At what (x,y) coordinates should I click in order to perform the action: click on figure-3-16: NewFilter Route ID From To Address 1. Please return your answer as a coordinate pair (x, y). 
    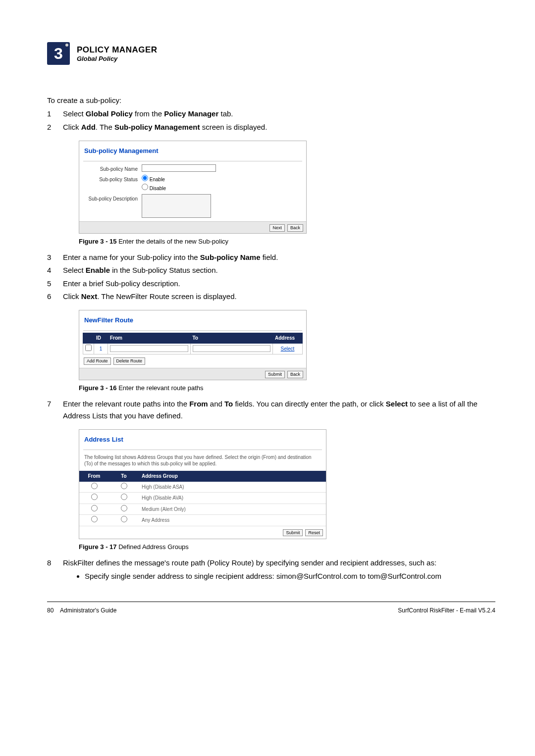
    Looking at the image, I should click on (287, 352).